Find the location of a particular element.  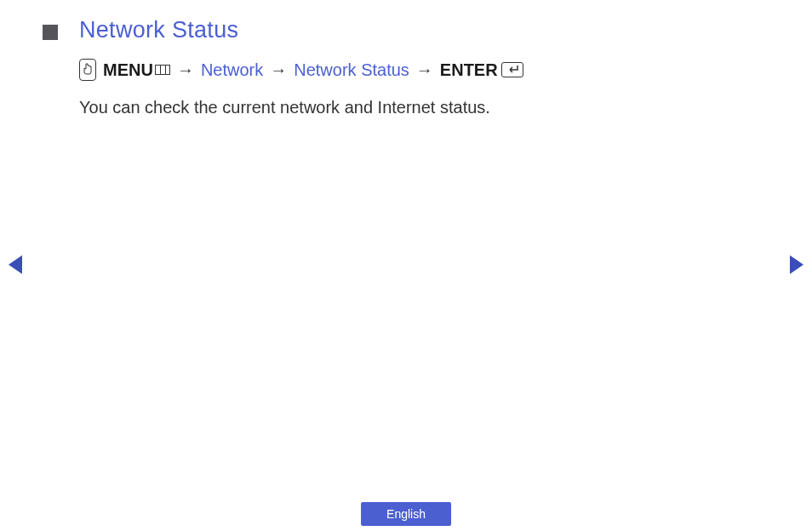

next-page-button is located at coordinates (797, 265).